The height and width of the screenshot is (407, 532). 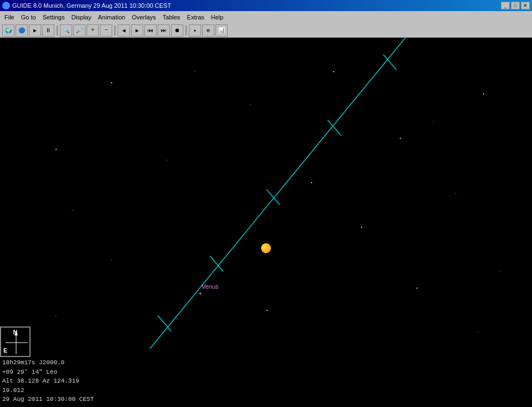 What do you see at coordinates (106, 31) in the screenshot?
I see `toolbar-minus-btn: −` at bounding box center [106, 31].